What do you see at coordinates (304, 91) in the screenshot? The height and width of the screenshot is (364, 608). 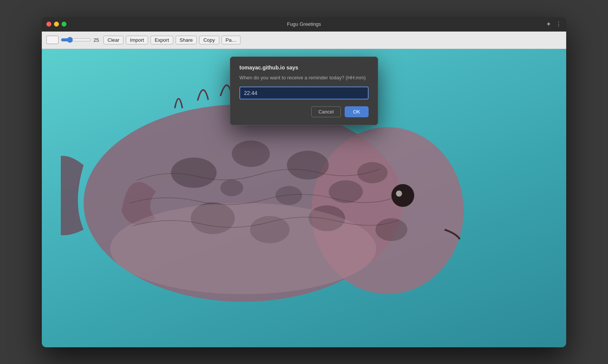 I see `reminder-dialog: tomayac.github.io says When do you want …` at bounding box center [304, 91].